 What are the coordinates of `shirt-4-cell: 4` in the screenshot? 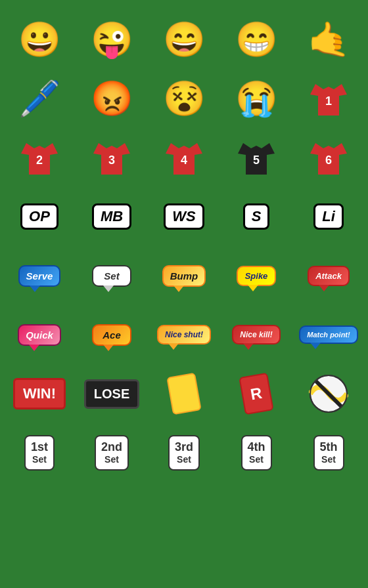 It's located at (184, 158).